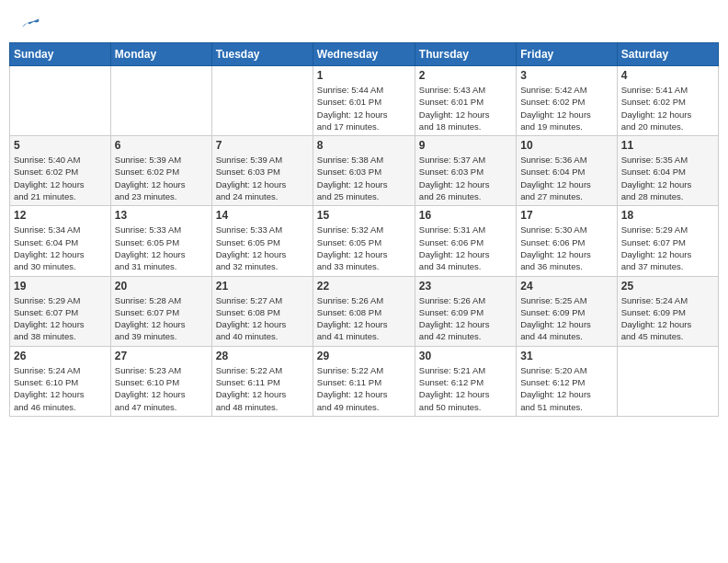  What do you see at coordinates (566, 109) in the screenshot?
I see `day-info: Sunrise: 5:42 AM Sunset: 6:02 PM Dayligh…` at bounding box center [566, 109].